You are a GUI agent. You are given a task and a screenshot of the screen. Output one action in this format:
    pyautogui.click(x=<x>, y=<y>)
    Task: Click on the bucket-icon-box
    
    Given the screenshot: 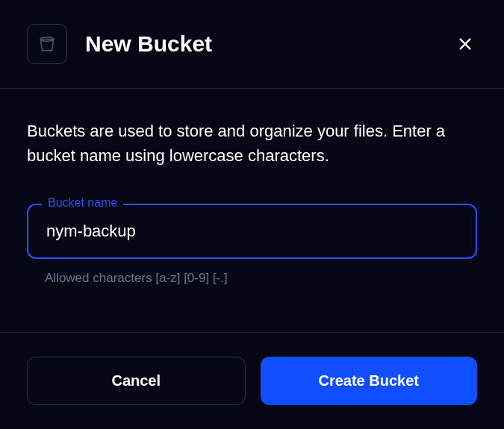 What is the action you would take?
    pyautogui.click(x=47, y=44)
    